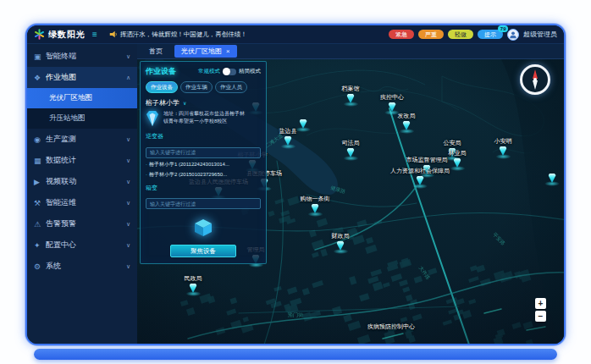 The height and width of the screenshot is (364, 591). Describe the element at coordinates (420, 178) in the screenshot. I see `map-marker: 人力资源和社会保障局` at that location.